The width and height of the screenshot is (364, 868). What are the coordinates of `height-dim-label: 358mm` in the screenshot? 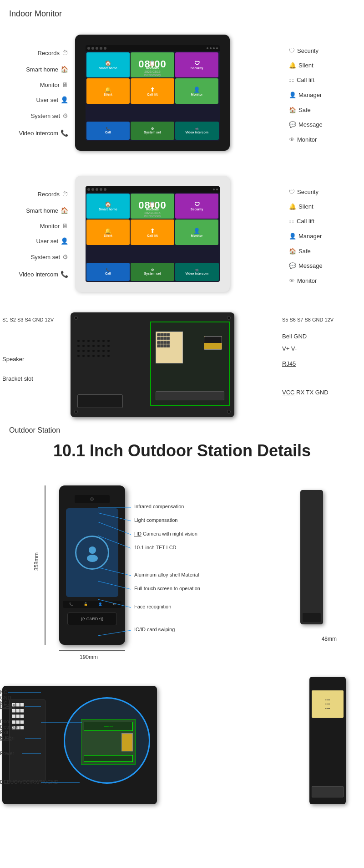 It's located at (36, 562).